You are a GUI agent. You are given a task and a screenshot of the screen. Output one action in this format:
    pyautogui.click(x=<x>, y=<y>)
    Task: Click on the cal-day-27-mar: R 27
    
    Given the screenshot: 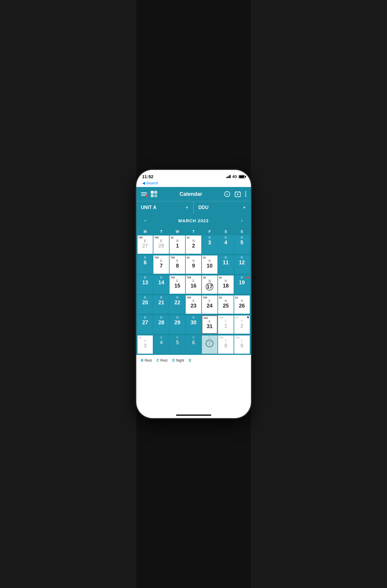 What is the action you would take?
    pyautogui.click(x=145, y=325)
    